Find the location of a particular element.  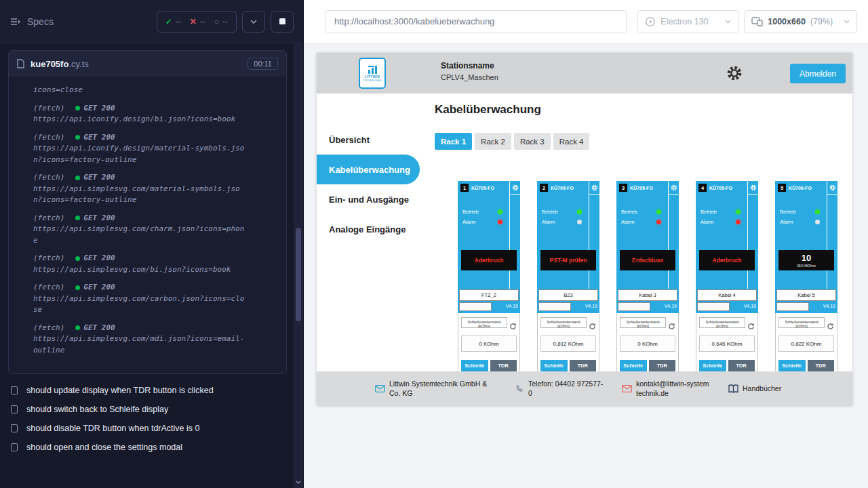

alarm-display: Erdschluss is located at coordinates (648, 260).